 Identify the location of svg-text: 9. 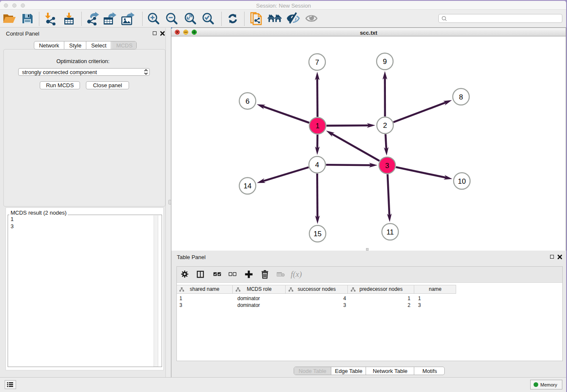
(385, 62).